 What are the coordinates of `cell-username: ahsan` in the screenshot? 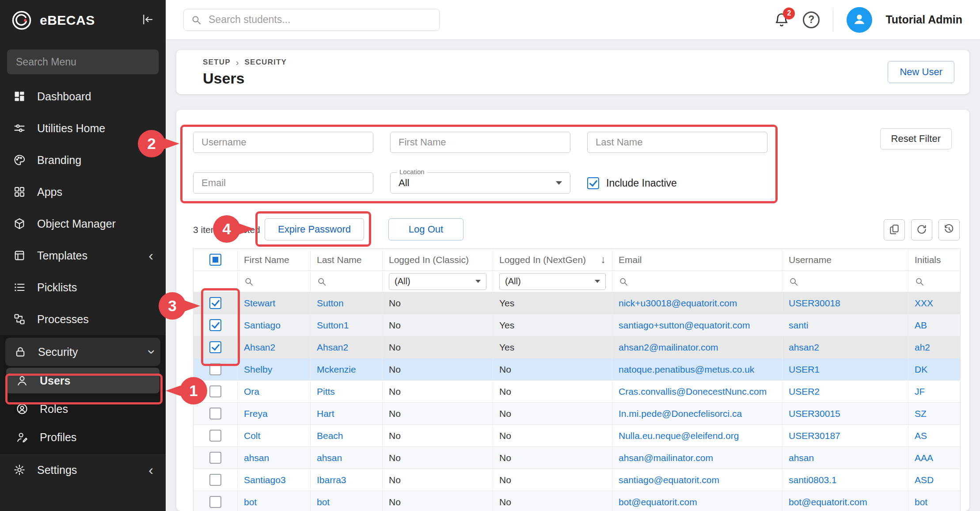 It's located at (846, 458).